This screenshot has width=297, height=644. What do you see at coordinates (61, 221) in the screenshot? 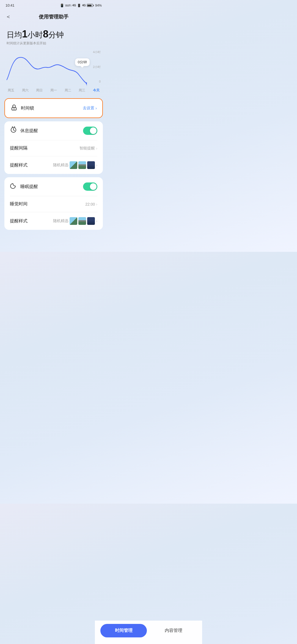
I see `sleep-style-value: 随机精选` at bounding box center [61, 221].